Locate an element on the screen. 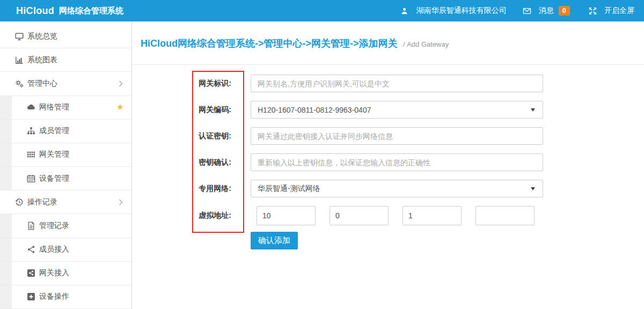 This screenshot has width=644, height=309. sidebar-item-admin-log: 管理记录 is located at coordinates (65, 226).